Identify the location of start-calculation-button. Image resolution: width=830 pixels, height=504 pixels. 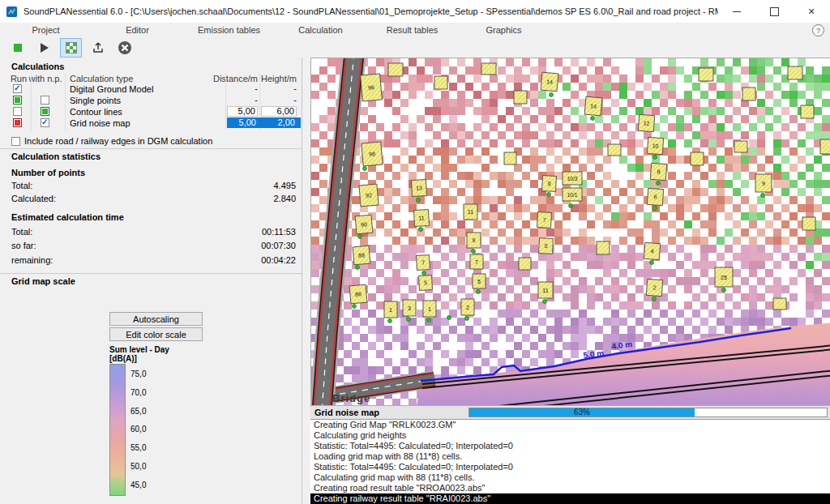
(44, 48).